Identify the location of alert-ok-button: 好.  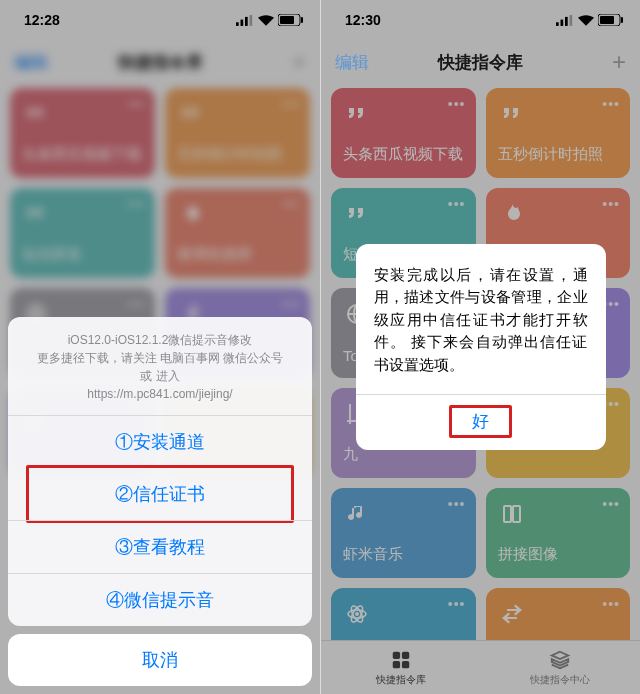
(480, 422).